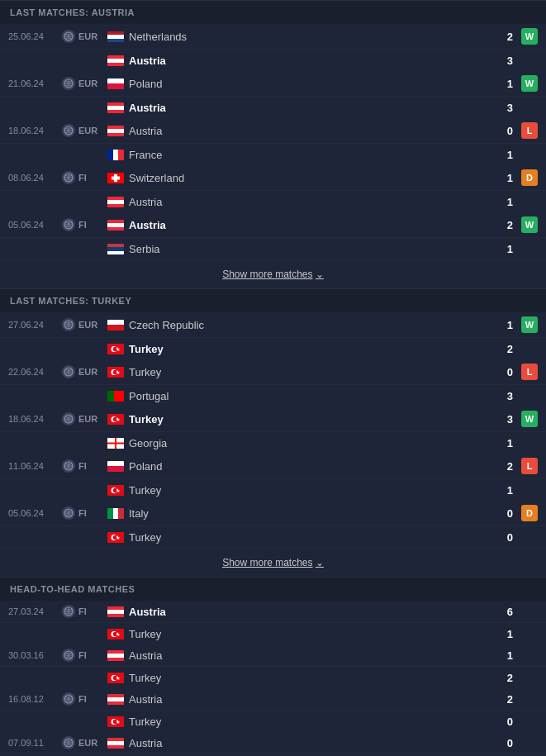  Describe the element at coordinates (273, 744) in the screenshot. I see `match-row: 07.09.11EURAustria0` at that location.